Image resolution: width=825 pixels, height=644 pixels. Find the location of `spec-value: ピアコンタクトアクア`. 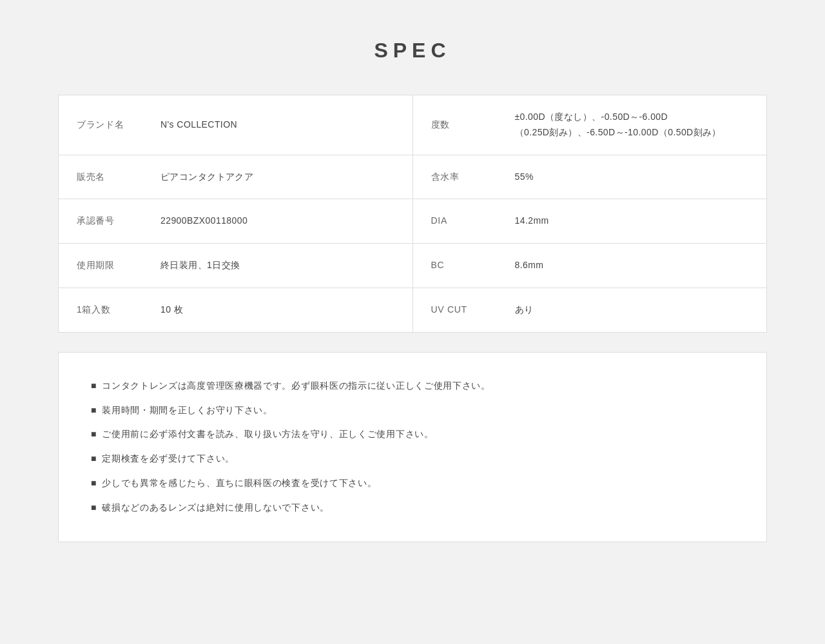

spec-value: ピアコンタクトアクア is located at coordinates (207, 177).